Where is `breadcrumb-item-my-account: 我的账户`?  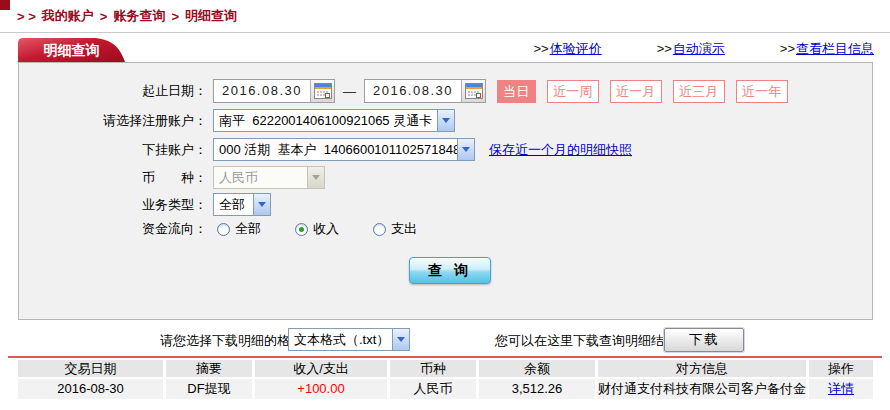 breadcrumb-item-my-account: 我的账户 is located at coordinates (68, 16).